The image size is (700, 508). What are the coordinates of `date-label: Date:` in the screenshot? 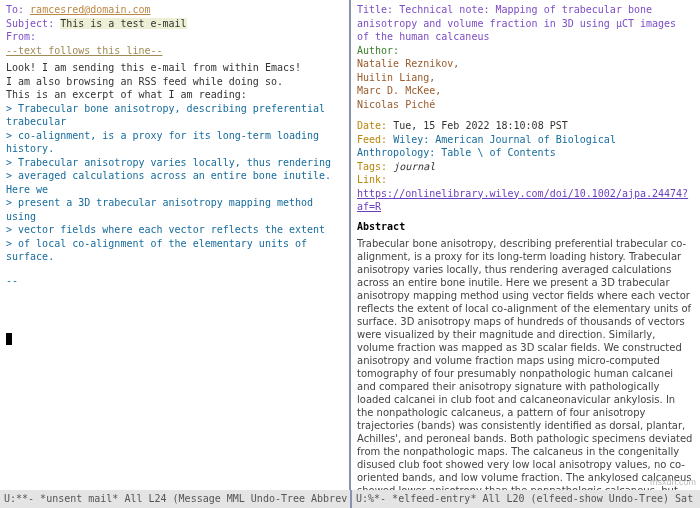 It's located at (372, 126).